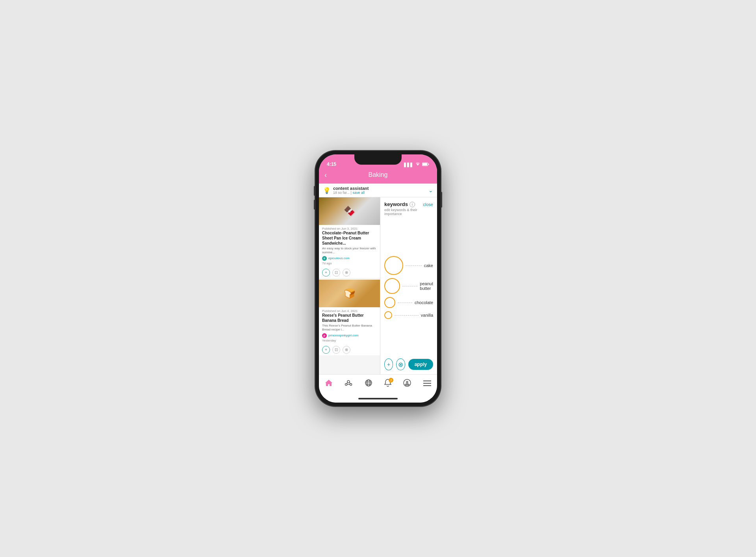  What do you see at coordinates (314, 205) in the screenshot?
I see `volume-down-button` at bounding box center [314, 205].